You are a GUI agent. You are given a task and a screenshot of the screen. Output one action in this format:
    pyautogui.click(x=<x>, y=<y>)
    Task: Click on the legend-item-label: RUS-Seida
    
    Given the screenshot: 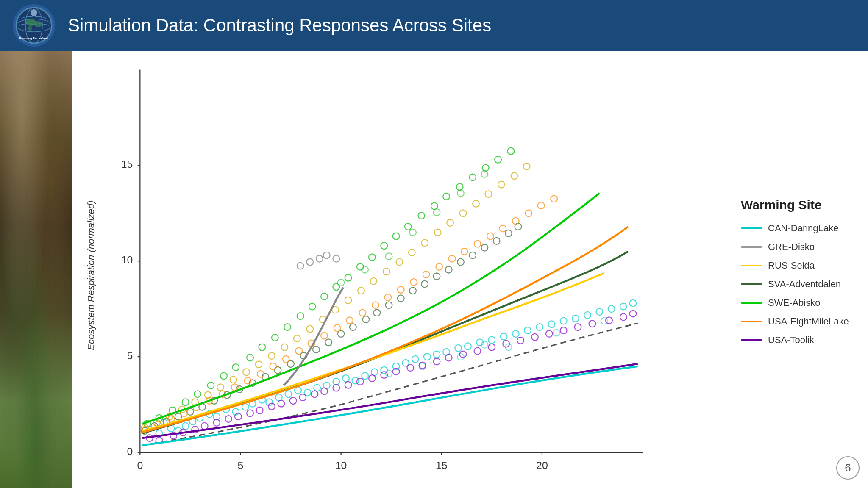 What is the action you would take?
    pyautogui.click(x=791, y=266)
    